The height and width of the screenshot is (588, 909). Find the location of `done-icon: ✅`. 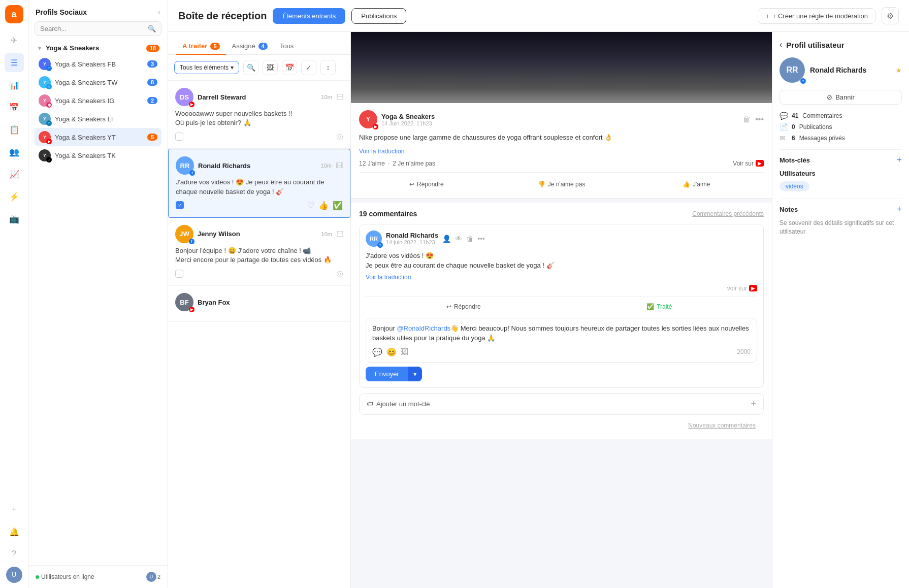

done-icon: ✅ is located at coordinates (338, 205).